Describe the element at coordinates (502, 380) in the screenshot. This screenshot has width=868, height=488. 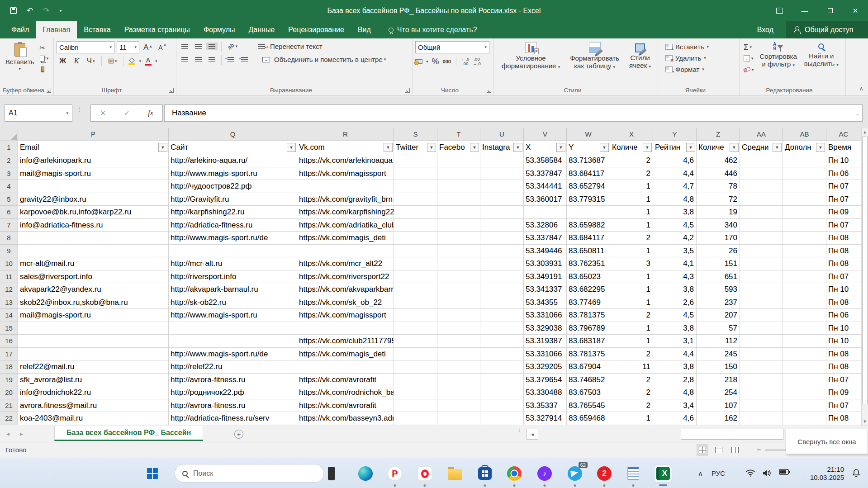
I see `cell-U19` at that location.